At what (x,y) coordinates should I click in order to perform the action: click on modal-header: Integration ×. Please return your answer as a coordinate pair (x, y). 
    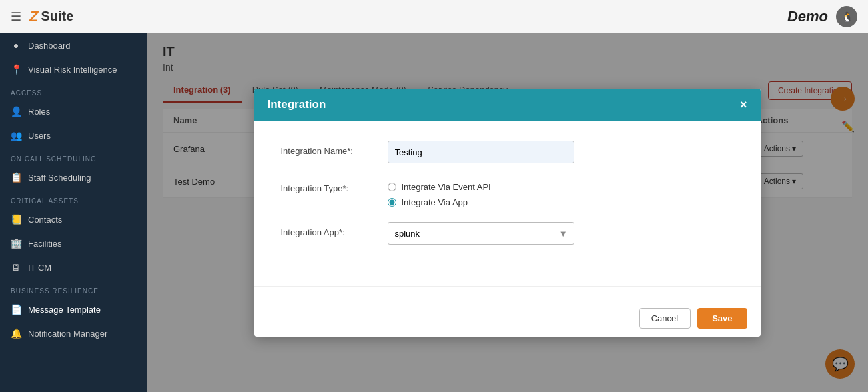
    Looking at the image, I should click on (508, 105).